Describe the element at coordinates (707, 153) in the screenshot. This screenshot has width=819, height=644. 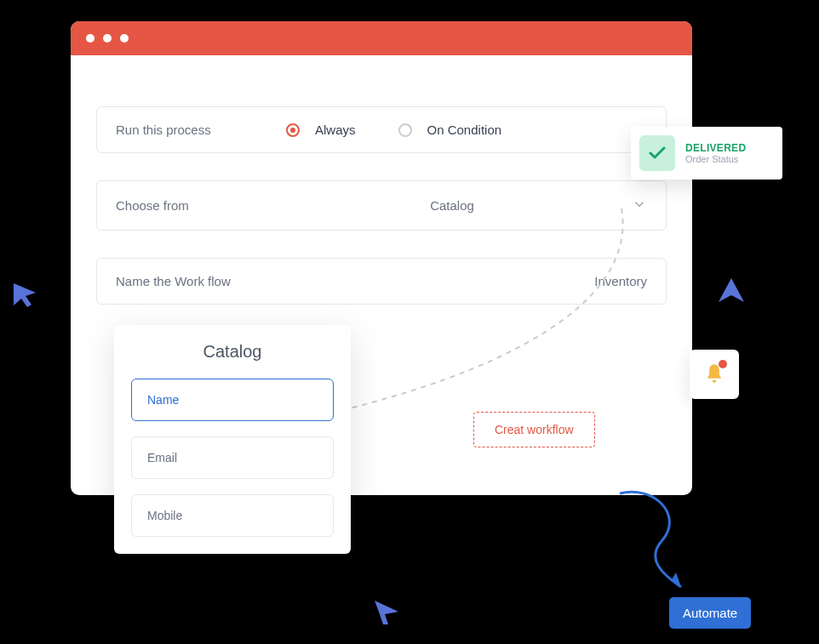
I see `delivered-card: DELIVERED Order Status` at that location.